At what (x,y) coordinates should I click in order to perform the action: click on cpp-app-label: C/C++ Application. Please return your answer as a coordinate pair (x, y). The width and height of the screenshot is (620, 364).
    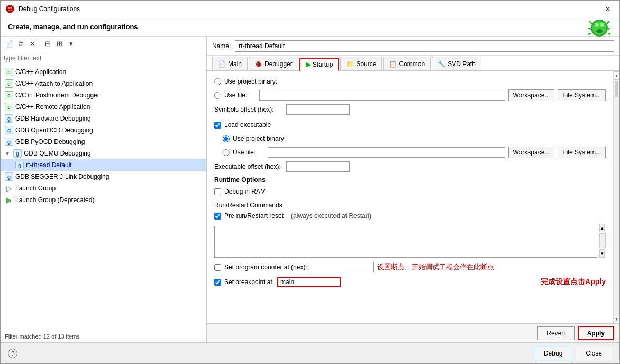
    Looking at the image, I should click on (41, 72).